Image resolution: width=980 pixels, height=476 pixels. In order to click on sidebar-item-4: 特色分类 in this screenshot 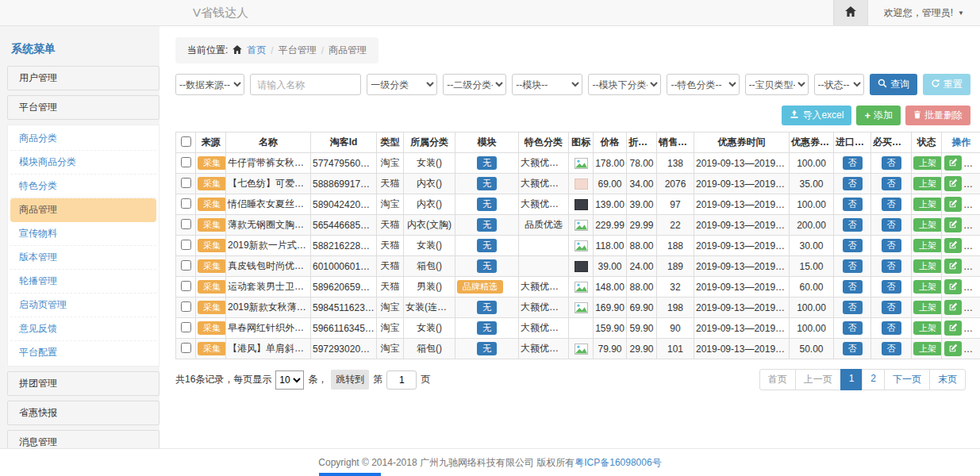, I will do `click(83, 186)`.